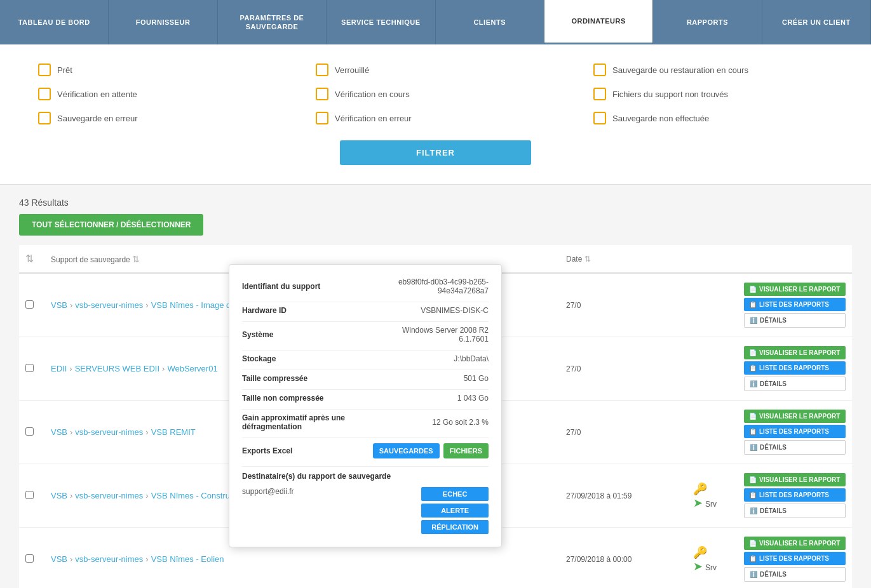 This screenshot has width=871, height=588. What do you see at coordinates (97, 118) in the screenshot?
I see `filter-label-sauvegarde-erreur: Sauvegarde en erreur` at bounding box center [97, 118].